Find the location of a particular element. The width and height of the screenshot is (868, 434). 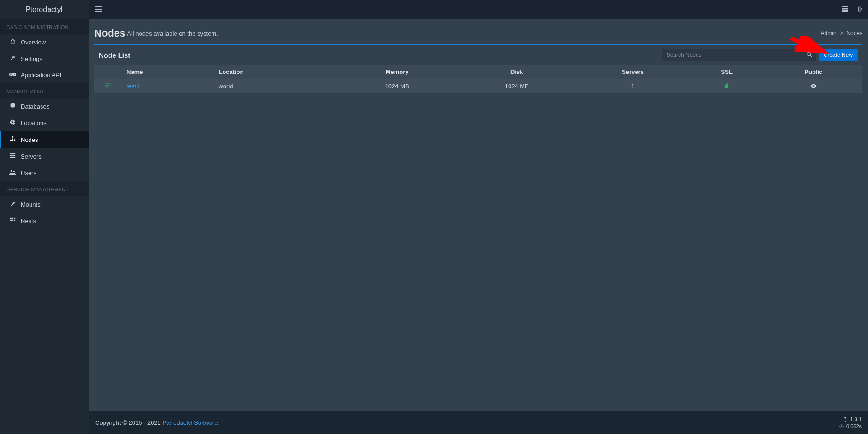

sidebar-header-management: MANAGEMENT is located at coordinates (44, 91).